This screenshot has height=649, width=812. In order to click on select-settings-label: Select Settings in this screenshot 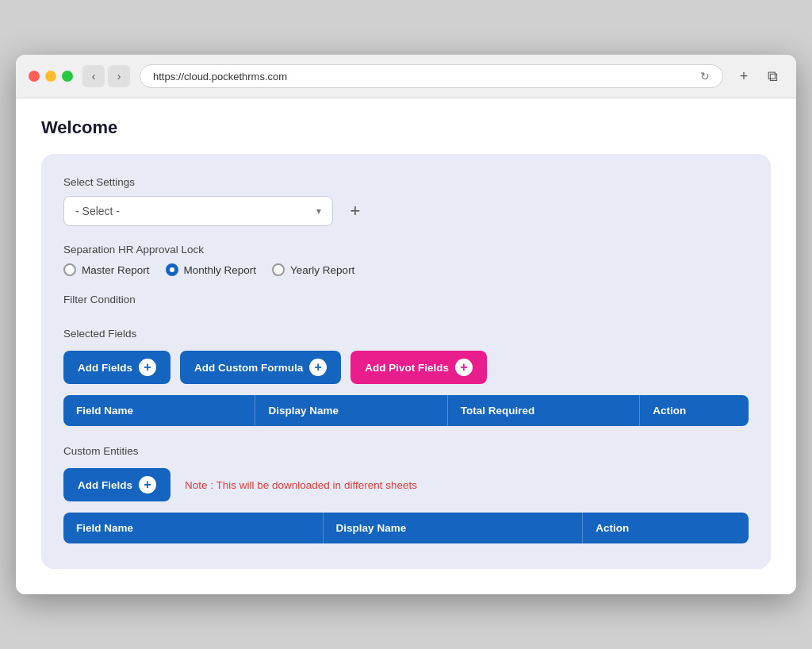, I will do `click(406, 182)`.